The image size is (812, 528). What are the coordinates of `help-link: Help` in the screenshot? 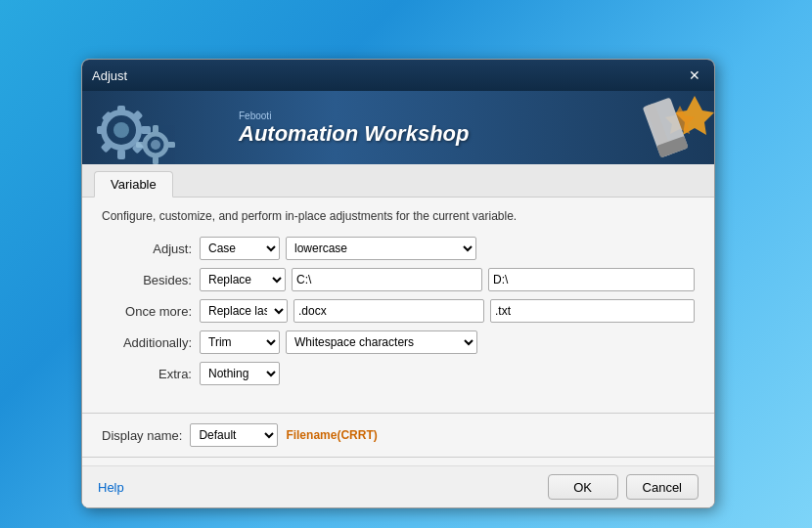 It's located at (112, 487).